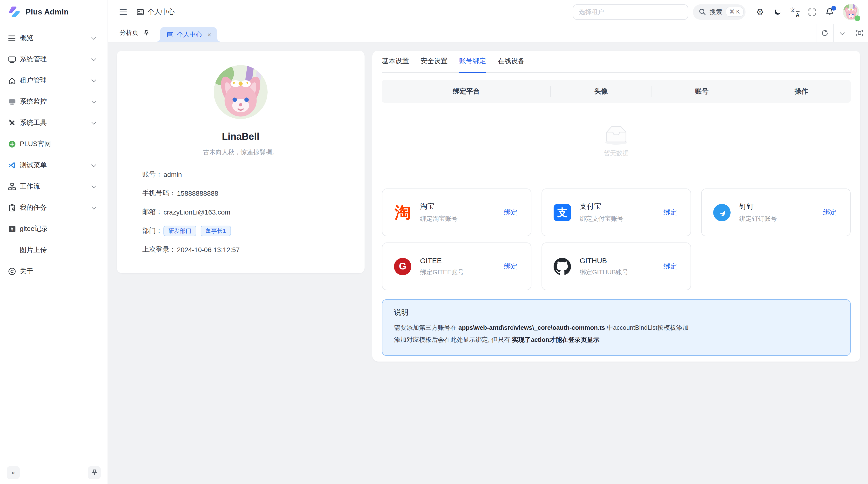  Describe the element at coordinates (54, 123) in the screenshot. I see `sidebar-item-system-tools: 系统工具` at that location.